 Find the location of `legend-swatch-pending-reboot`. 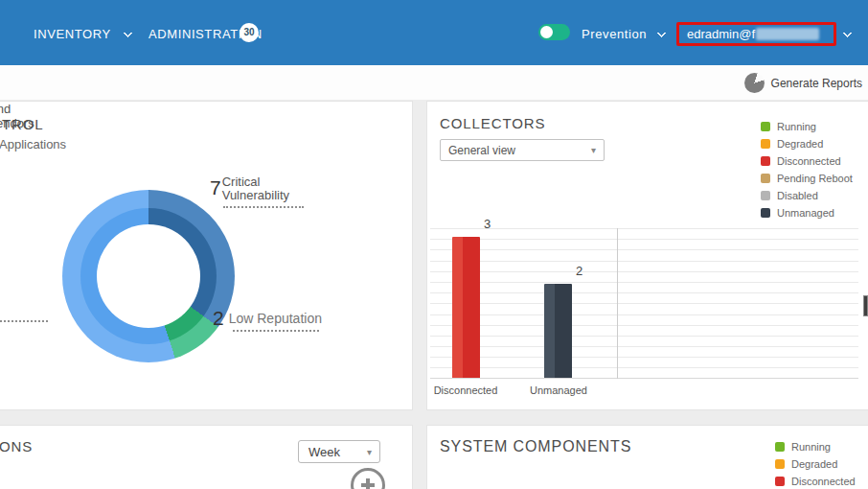

legend-swatch-pending-reboot is located at coordinates (765, 178).